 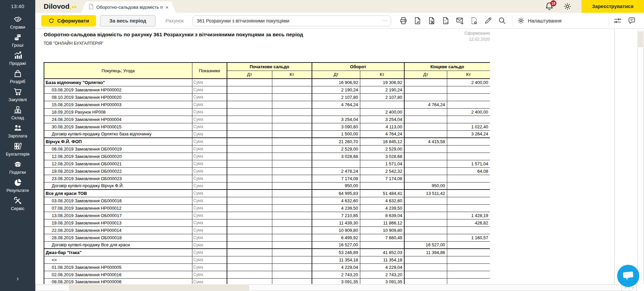 What do you see at coordinates (267, 90) in the screenshot?
I see `table-row: 03.08.2019 Замовлення НР000002Сума2 190,…` at bounding box center [267, 90].